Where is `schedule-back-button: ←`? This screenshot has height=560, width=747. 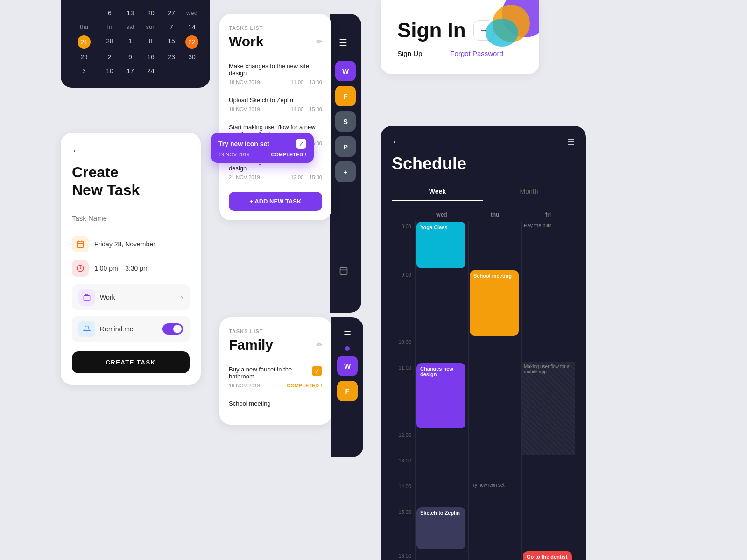 schedule-back-button: ← is located at coordinates (396, 142).